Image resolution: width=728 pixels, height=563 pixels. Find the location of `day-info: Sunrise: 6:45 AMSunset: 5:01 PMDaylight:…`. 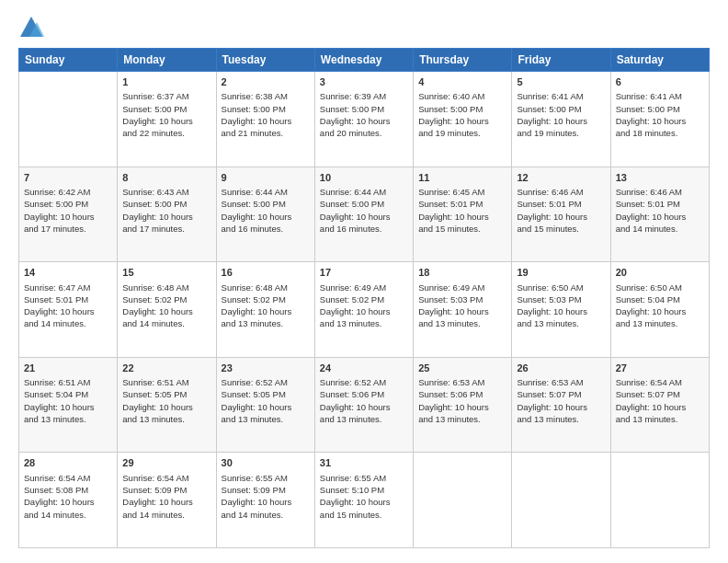

day-info: Sunrise: 6:45 AMSunset: 5:01 PMDaylight:… is located at coordinates (462, 210).